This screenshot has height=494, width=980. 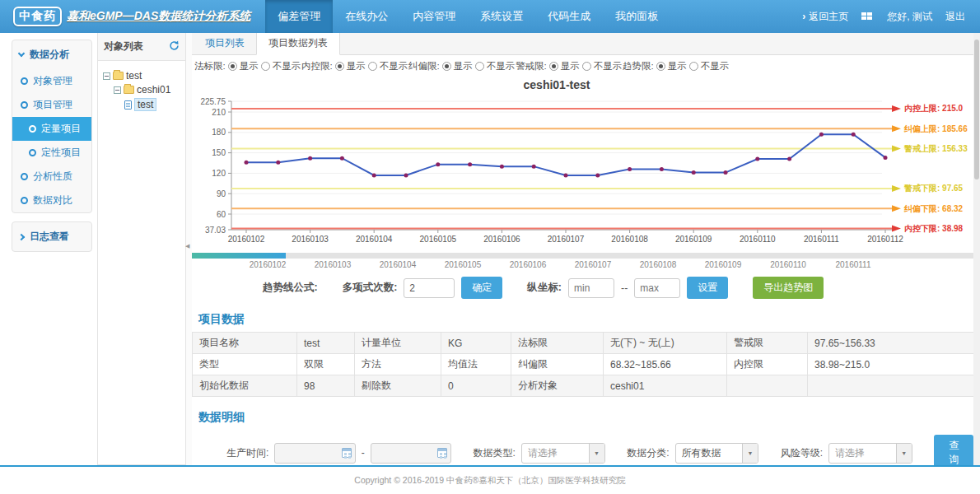 I want to click on svg-text: 120, so click(x=219, y=173).